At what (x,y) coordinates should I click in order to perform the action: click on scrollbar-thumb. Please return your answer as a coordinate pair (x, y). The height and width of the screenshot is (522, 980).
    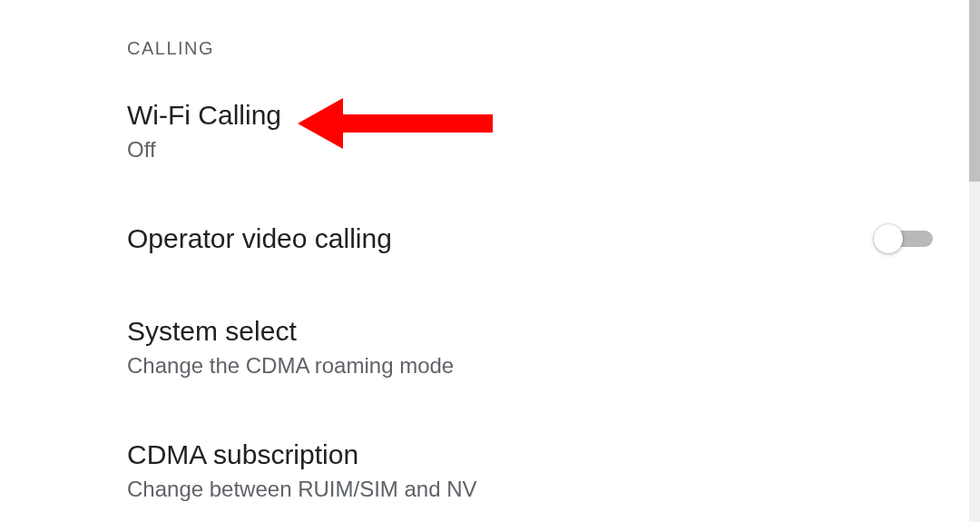
    Looking at the image, I should click on (975, 91).